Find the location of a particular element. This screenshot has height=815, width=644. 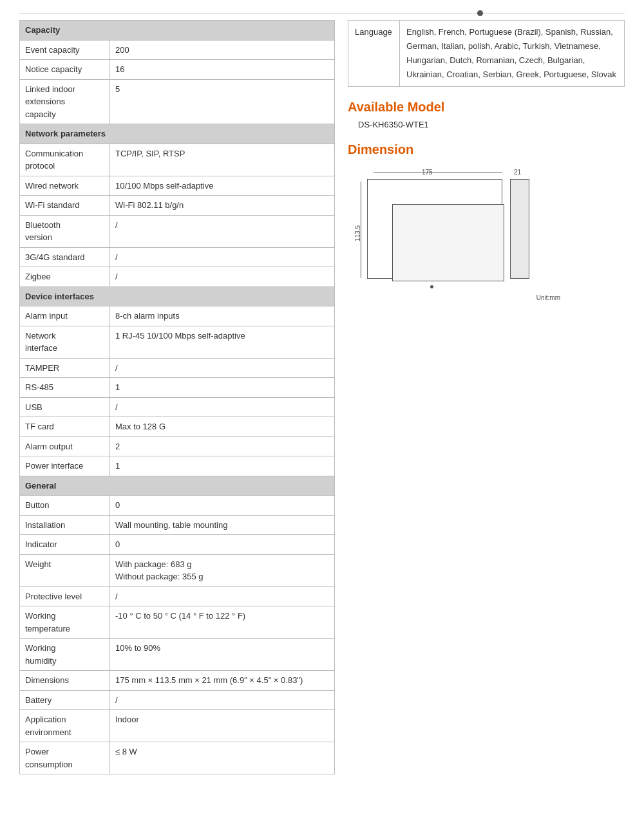

row-label: Indicator is located at coordinates (65, 545).